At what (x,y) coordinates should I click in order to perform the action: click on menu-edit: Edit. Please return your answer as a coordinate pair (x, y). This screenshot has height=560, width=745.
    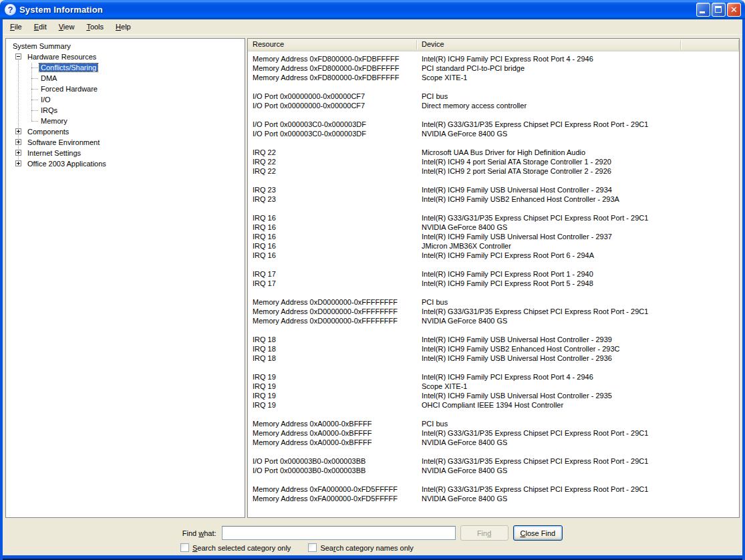
    Looking at the image, I should click on (40, 27).